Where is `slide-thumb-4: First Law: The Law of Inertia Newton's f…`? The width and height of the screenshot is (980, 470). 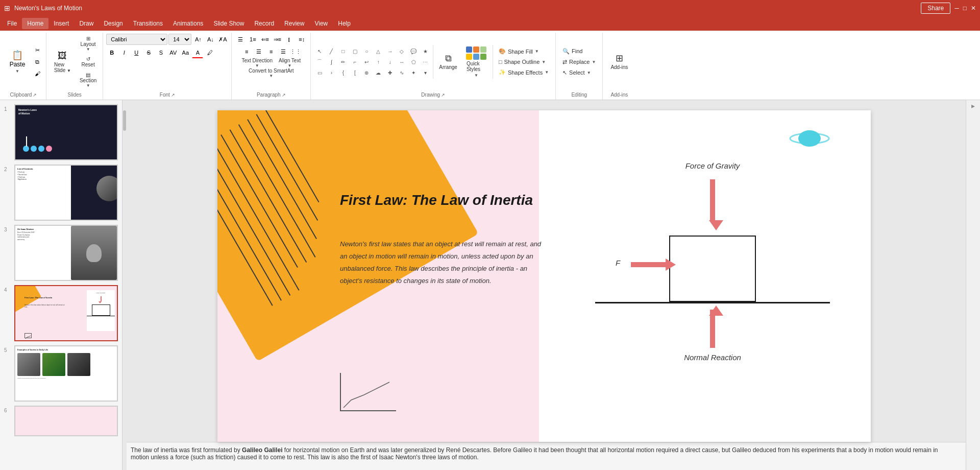
slide-thumb-4: First Law: The Law of Inertia Newton's f… is located at coordinates (66, 313).